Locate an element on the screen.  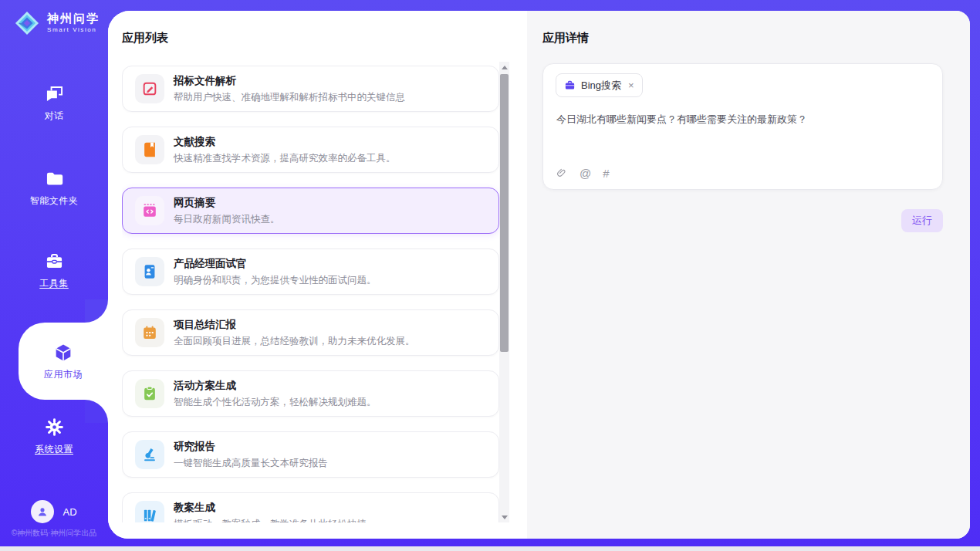
avatar is located at coordinates (42, 512).